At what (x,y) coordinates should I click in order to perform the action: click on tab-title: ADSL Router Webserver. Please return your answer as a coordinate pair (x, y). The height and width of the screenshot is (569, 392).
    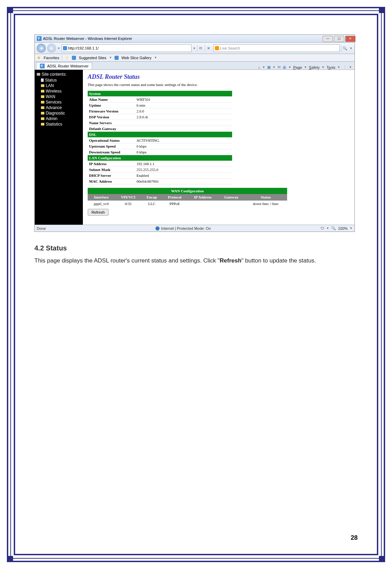
    Looking at the image, I should click on (68, 66).